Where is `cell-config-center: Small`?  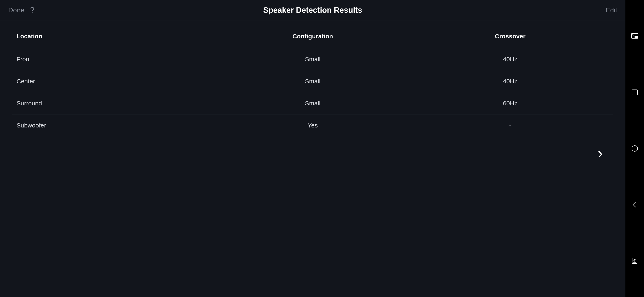 cell-config-center: Small is located at coordinates (313, 81).